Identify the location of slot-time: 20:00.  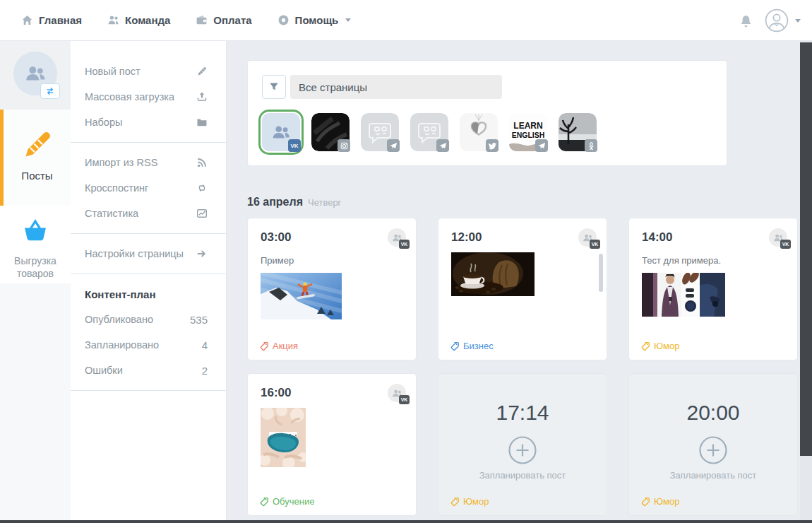
(713, 413).